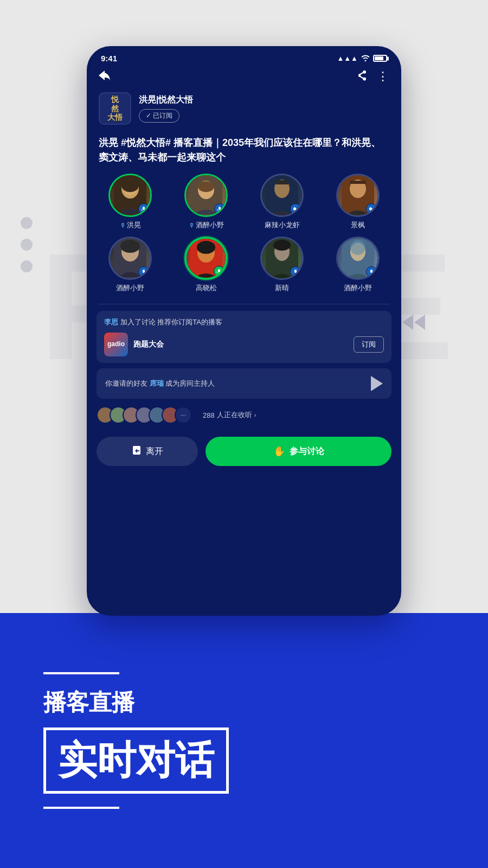 The width and height of the screenshot is (488, 868). Describe the element at coordinates (244, 304) in the screenshot. I see `section-divider` at that location.